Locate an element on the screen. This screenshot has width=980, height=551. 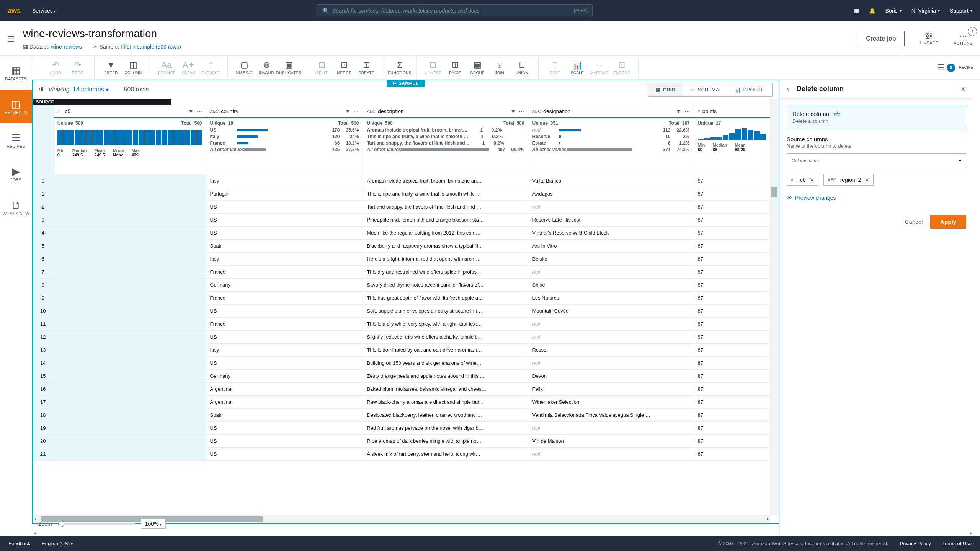
table-row: 19USRed fruit aromas pervade on the nose… is located at coordinates (402, 428).